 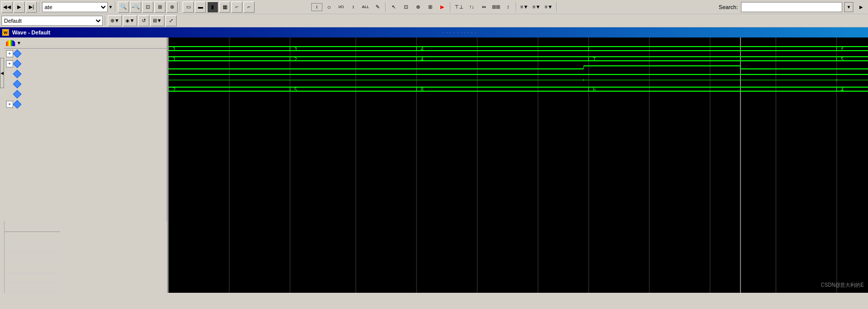 I want to click on wave-shape5: ⌐, so click(x=237, y=7).